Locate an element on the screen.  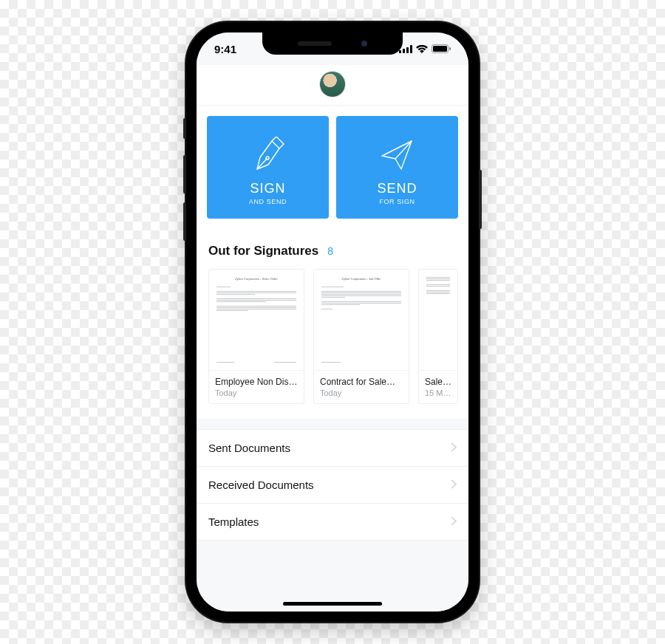
nav-list: Sent Documents Received Documents Templa… is located at coordinates (332, 484).